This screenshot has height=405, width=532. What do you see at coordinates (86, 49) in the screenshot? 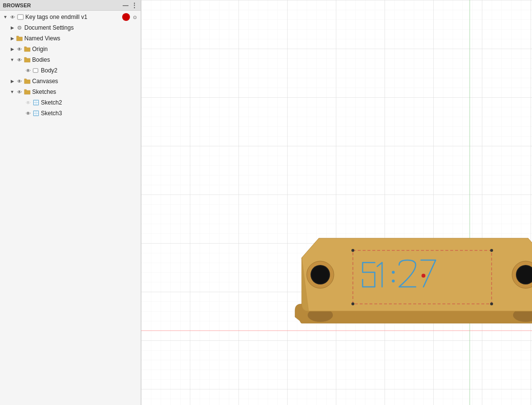
I see `tree-label-origin: Origin` at bounding box center [86, 49].